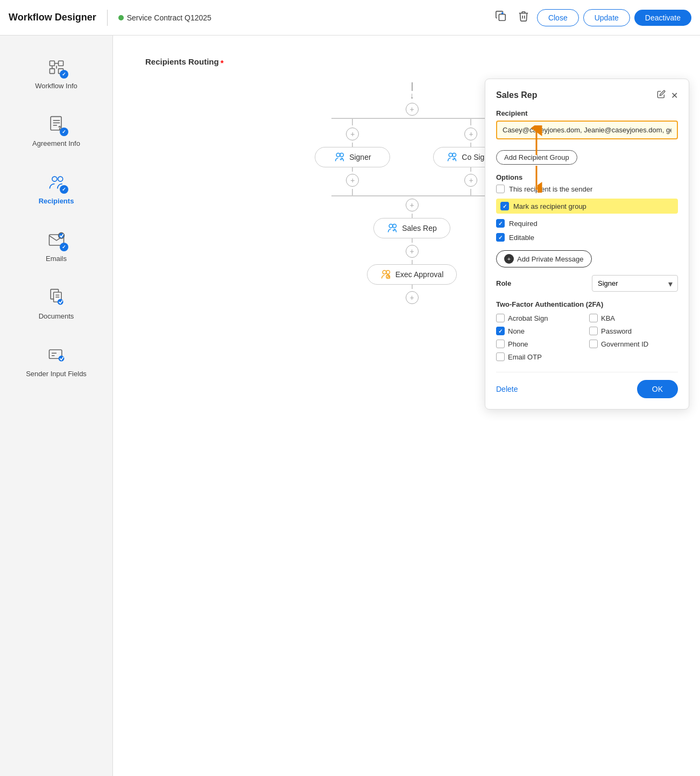  I want to click on option-mark-group-checkbox, so click(505, 206).